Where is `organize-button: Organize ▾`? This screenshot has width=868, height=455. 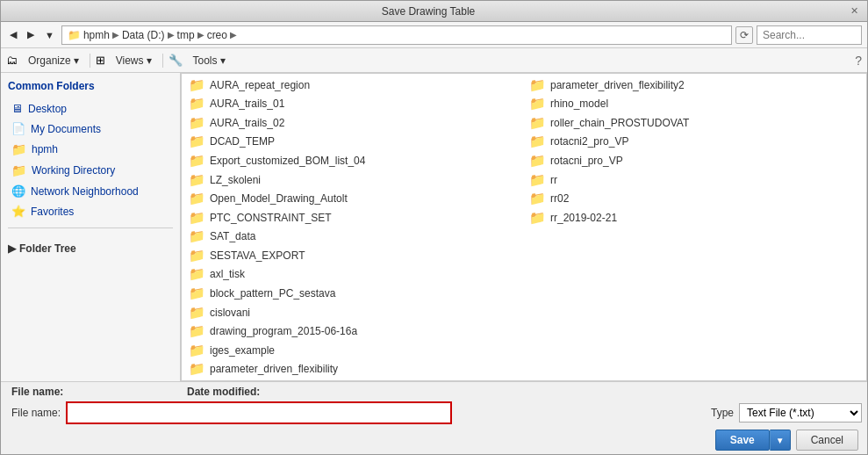 organize-button: Organize ▾ is located at coordinates (54, 61).